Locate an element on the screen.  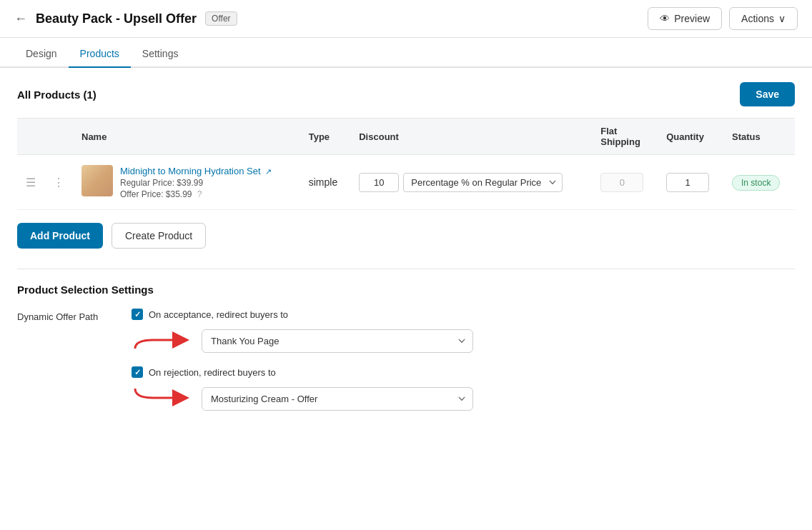
eye-icon: 👁 is located at coordinates (665, 19).